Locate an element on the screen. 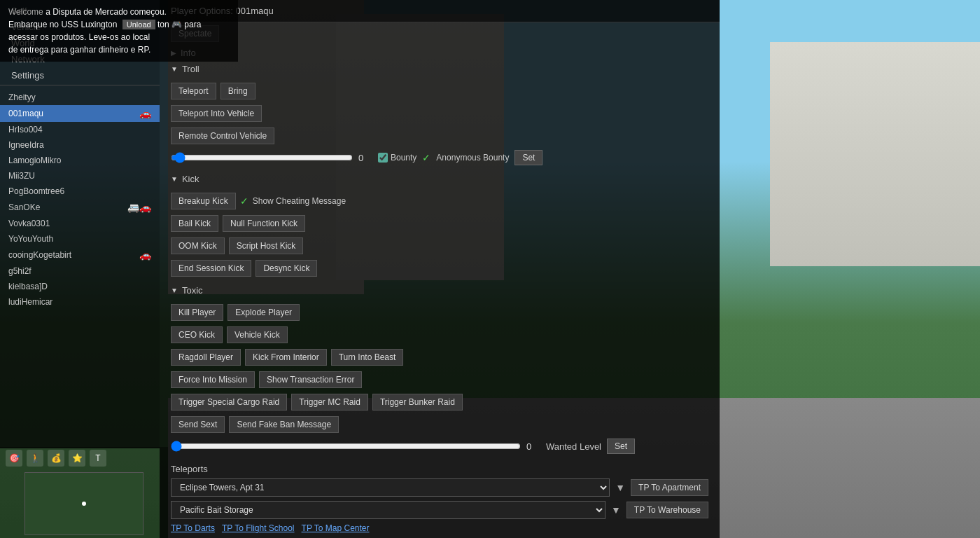 The image size is (980, 538). vehicle-kick-button: Vehicle Kick is located at coordinates (258, 335).